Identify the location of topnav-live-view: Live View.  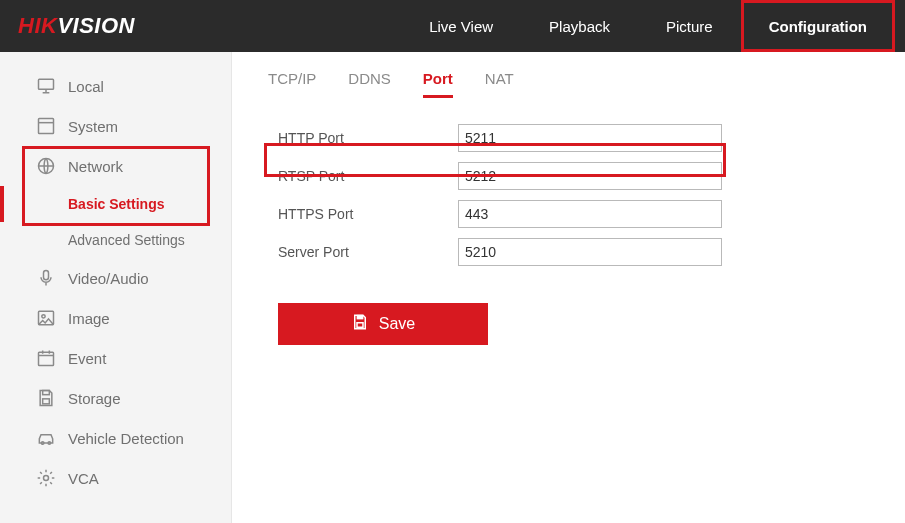
(461, 26).